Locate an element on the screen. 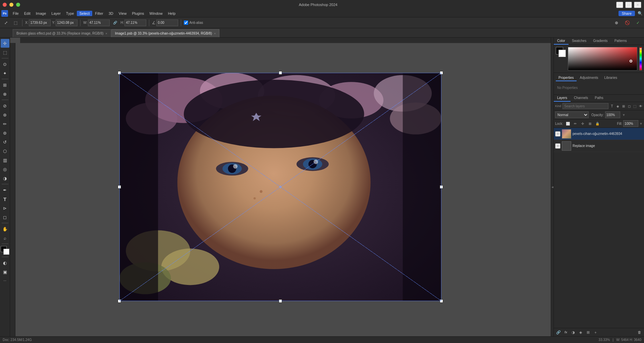 This screenshot has height=343, width=644. y-input is located at coordinates (66, 23).